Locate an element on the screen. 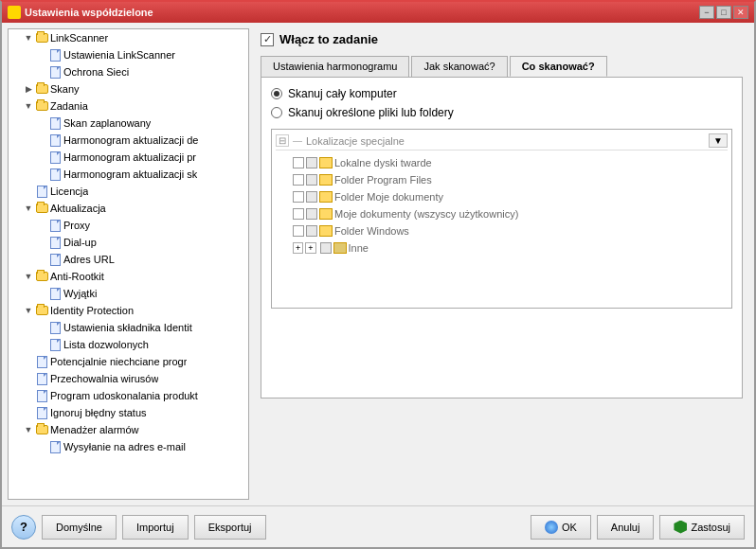 This screenshot has width=756, height=549. radio-caly-komputer-circle is located at coordinates (277, 94).